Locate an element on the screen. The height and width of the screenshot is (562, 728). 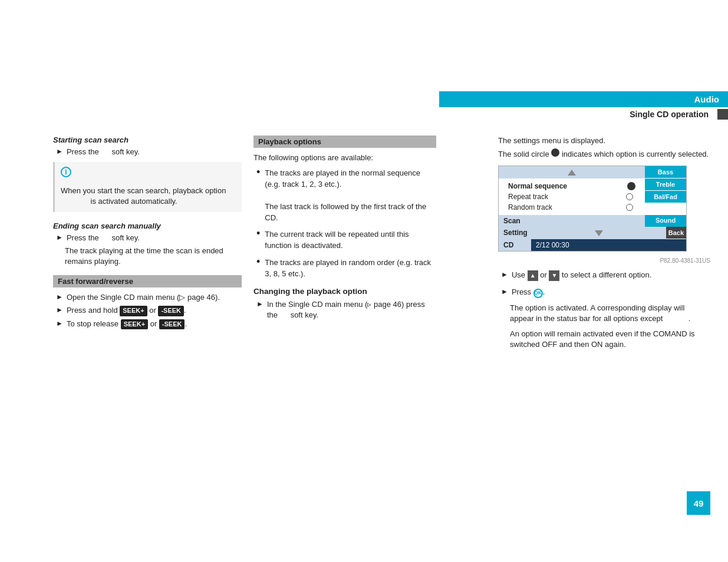
change-item: ► In the Single CD main menu (▹ page 46)… is located at coordinates (347, 310).